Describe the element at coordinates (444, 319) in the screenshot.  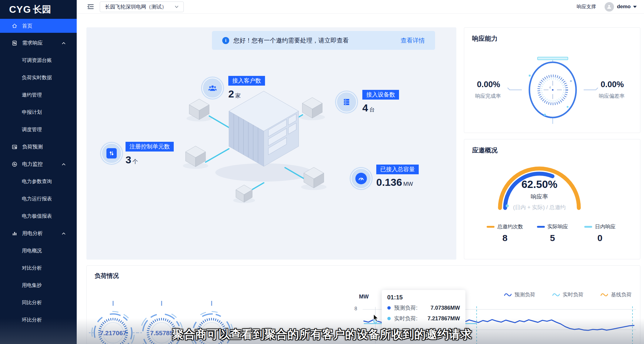
I see `tooltip-value: 7.217867MW` at that location.